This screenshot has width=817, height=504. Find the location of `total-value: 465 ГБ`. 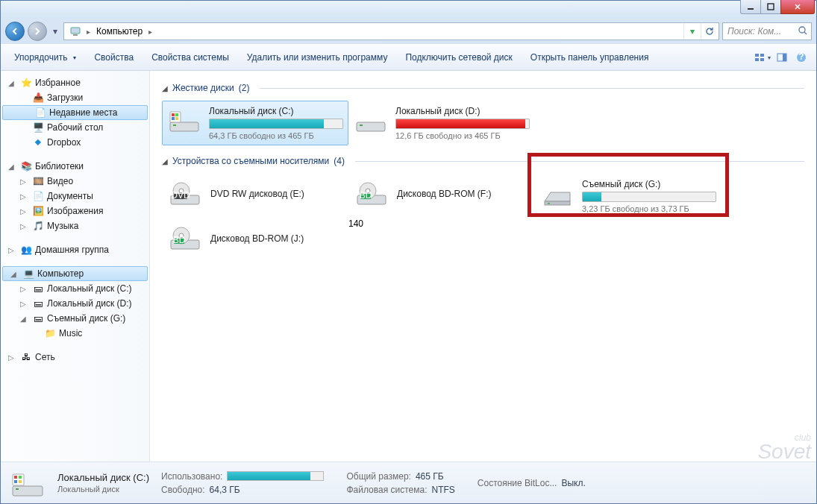

total-value: 465 ГБ is located at coordinates (430, 476).